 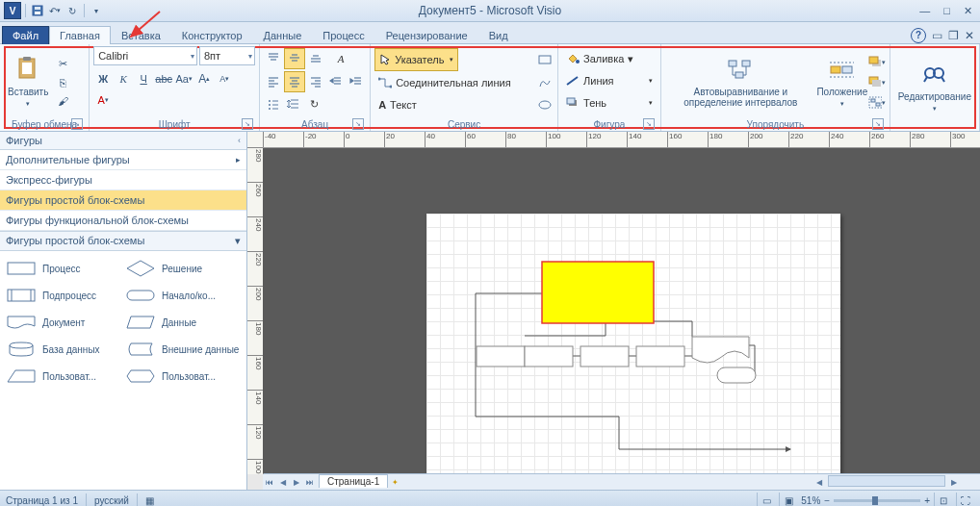 I want to click on cut-icon: ✂, so click(x=63, y=64).